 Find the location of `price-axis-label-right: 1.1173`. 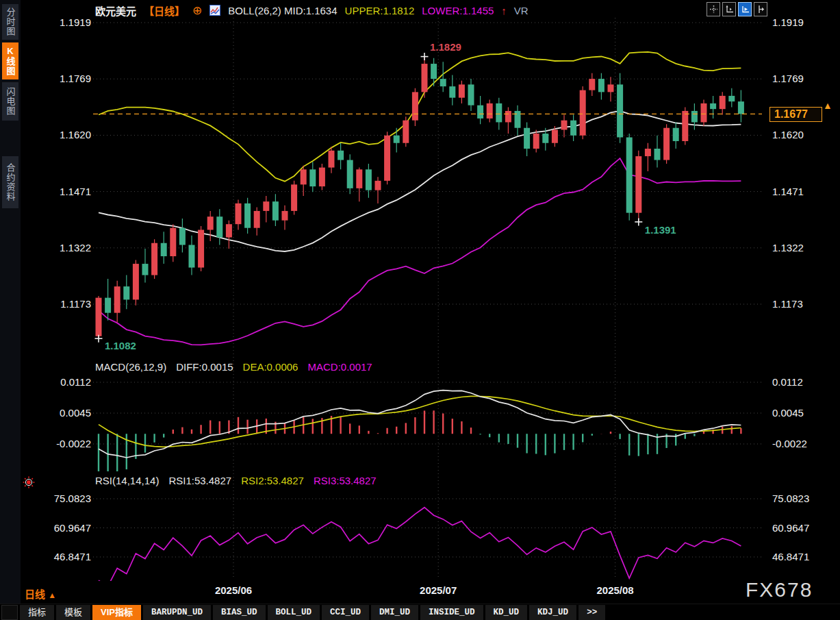

price-axis-label-right: 1.1173 is located at coordinates (787, 304).